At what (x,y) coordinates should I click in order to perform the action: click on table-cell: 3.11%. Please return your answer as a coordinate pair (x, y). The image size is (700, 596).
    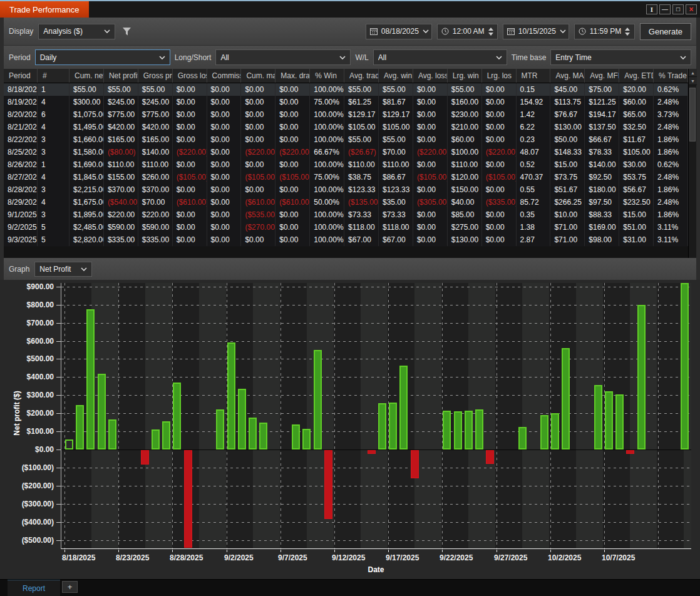
    Looking at the image, I should click on (671, 227).